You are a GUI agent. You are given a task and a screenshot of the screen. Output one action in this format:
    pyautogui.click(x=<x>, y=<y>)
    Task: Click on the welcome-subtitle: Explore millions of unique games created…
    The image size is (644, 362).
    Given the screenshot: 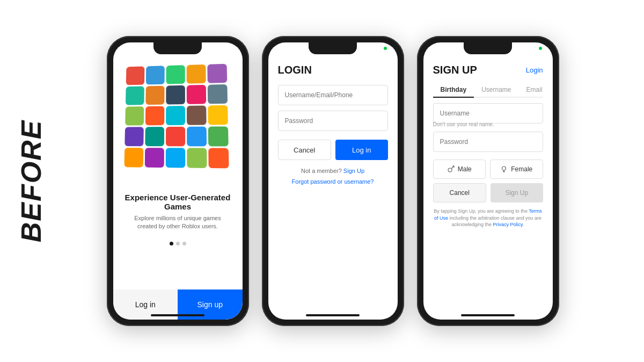 What is the action you would take?
    pyautogui.click(x=178, y=222)
    